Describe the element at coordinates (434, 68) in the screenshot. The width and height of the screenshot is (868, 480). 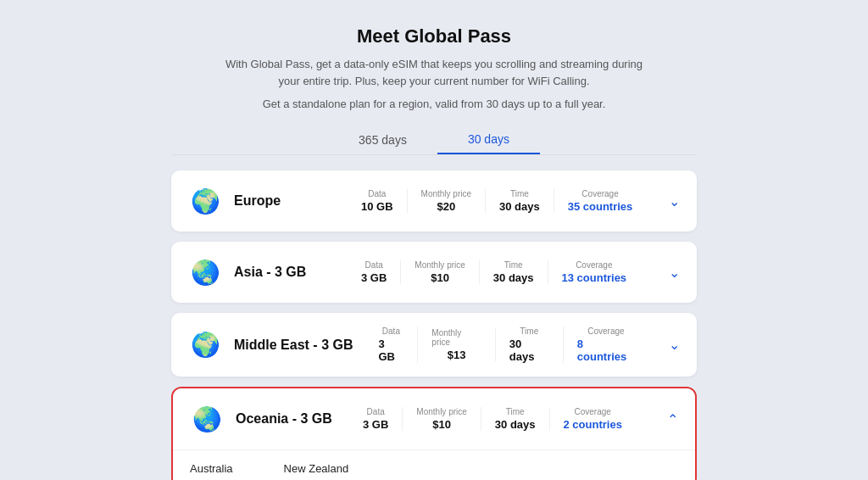
I see `page-header: Meet Global Pass With Global Pass, get a…` at that location.